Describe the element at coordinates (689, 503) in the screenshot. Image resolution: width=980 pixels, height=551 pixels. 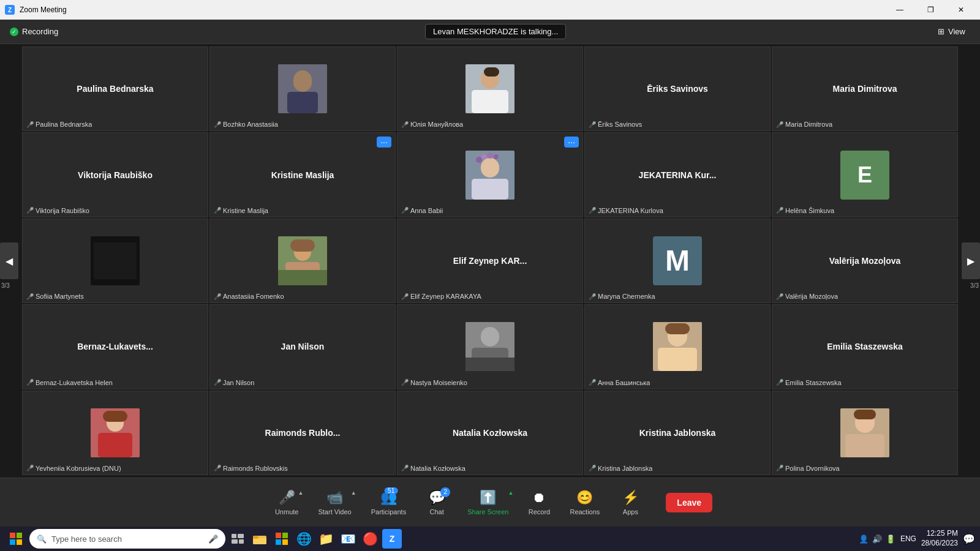
I see `leave-button: Leave` at that location.